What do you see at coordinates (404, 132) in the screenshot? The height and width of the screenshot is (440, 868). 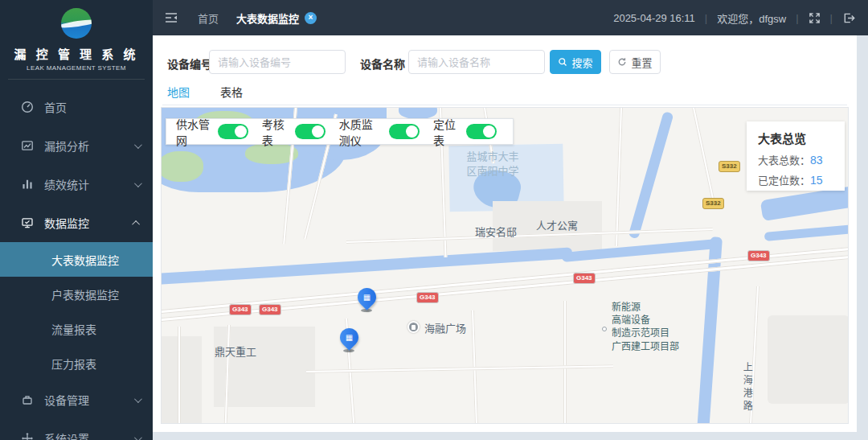 I see `toggle-water-quality` at bounding box center [404, 132].